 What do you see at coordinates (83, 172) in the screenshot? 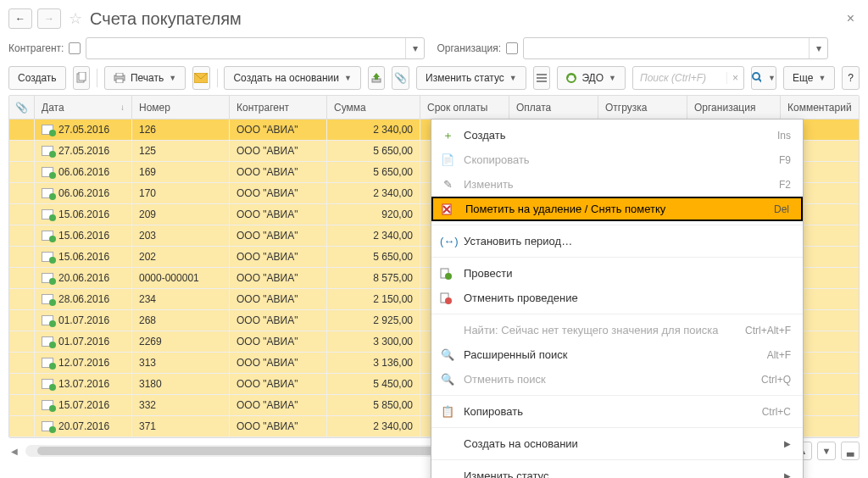
I see `cell-date: 06.06.2016` at bounding box center [83, 172].